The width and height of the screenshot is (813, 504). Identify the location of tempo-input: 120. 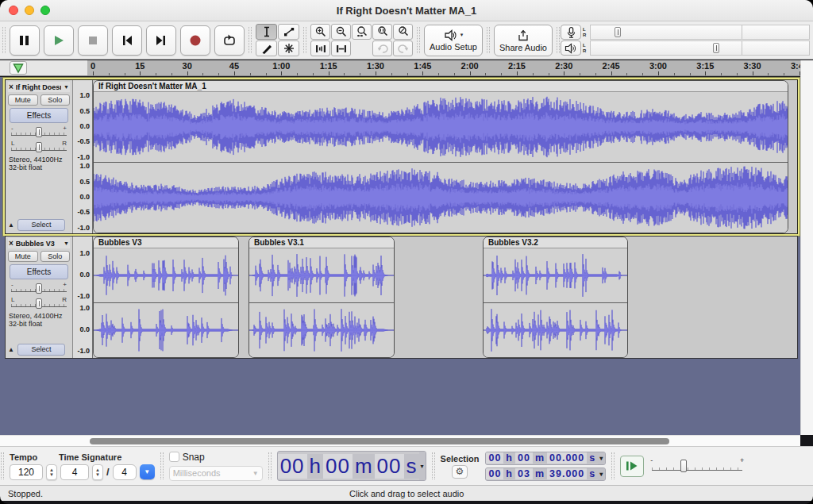
(26, 472).